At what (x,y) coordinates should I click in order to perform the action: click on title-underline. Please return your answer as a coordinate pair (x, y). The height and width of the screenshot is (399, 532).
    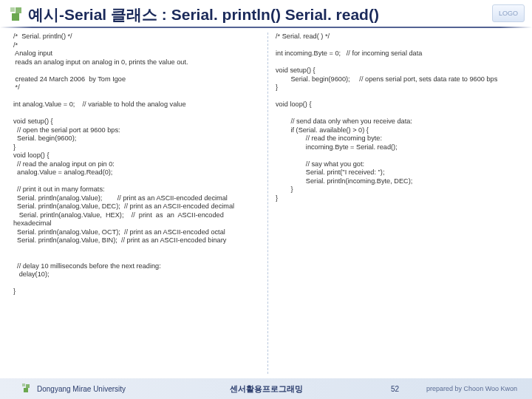
    Looking at the image, I should click on (266, 27).